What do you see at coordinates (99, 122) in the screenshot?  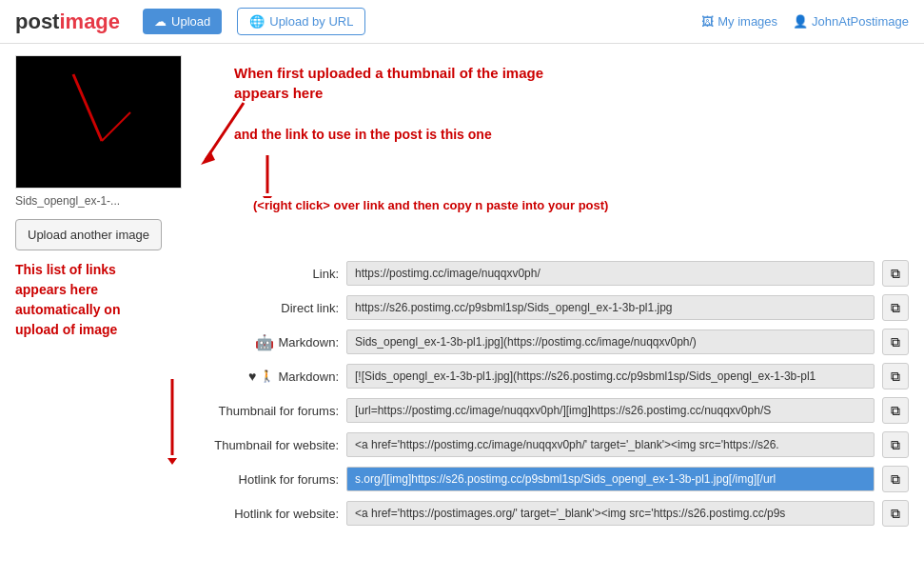 I see `thumbnail-box` at bounding box center [99, 122].